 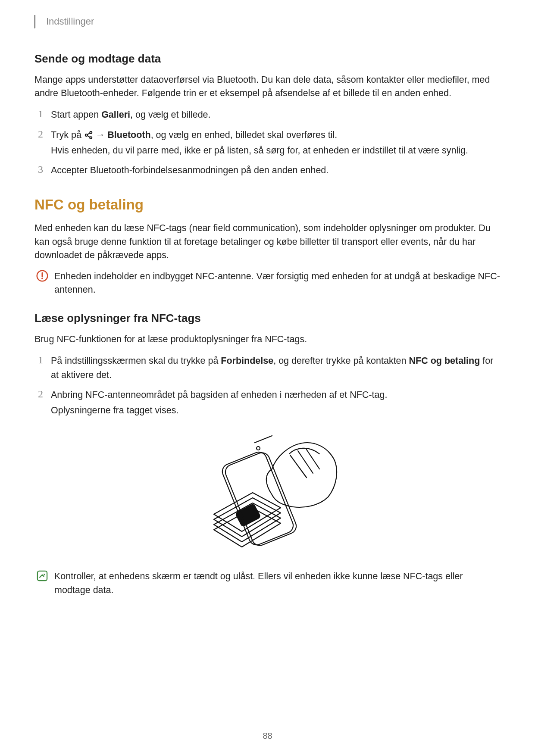 I want to click on heading-nfc: NFC og betaling, so click(x=267, y=205).